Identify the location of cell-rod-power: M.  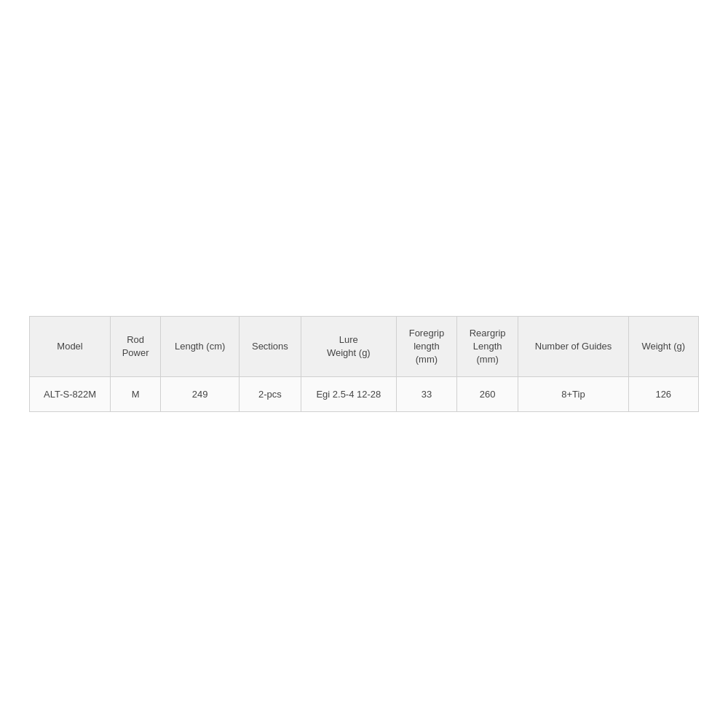
(135, 395).